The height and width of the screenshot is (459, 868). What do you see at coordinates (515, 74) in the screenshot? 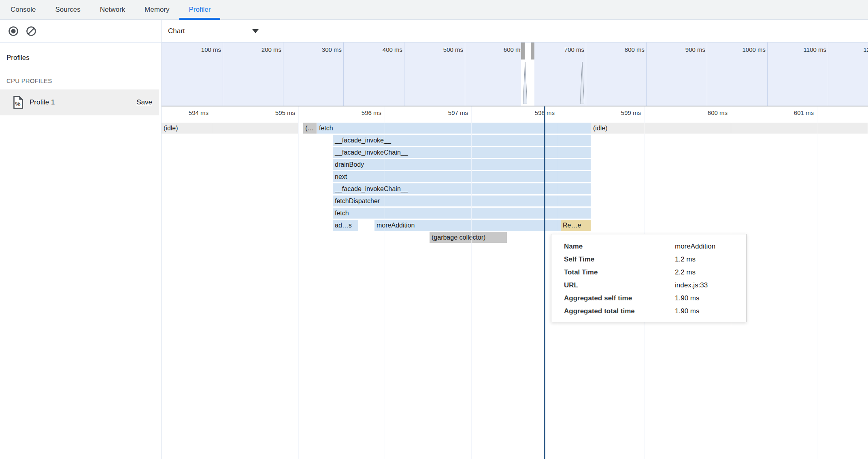
I see `timeline-overview: 100 ms200 ms300 ms400 ms500 ms600 ms700 …` at bounding box center [515, 74].